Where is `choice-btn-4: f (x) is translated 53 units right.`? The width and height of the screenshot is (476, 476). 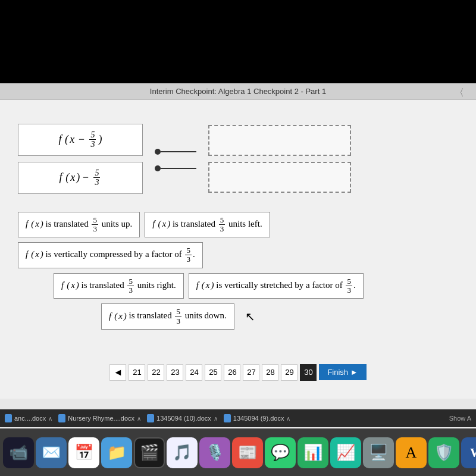
choice-btn-4: f (x) is translated 53 units right. is located at coordinates (119, 286).